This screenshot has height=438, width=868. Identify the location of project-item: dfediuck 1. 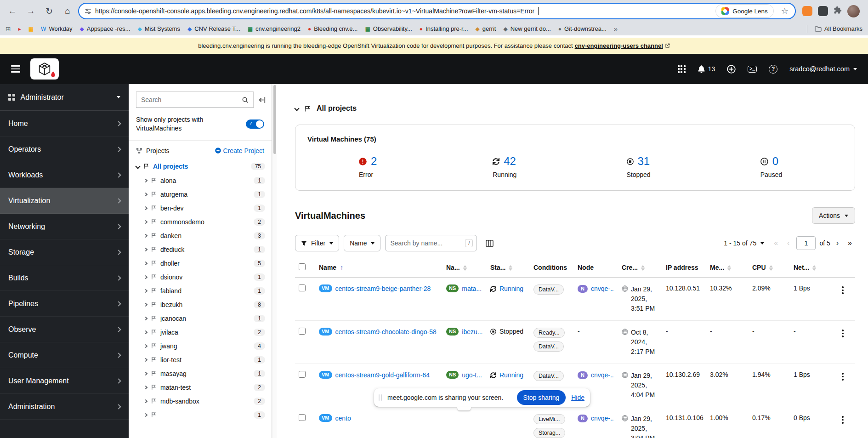
(200, 250).